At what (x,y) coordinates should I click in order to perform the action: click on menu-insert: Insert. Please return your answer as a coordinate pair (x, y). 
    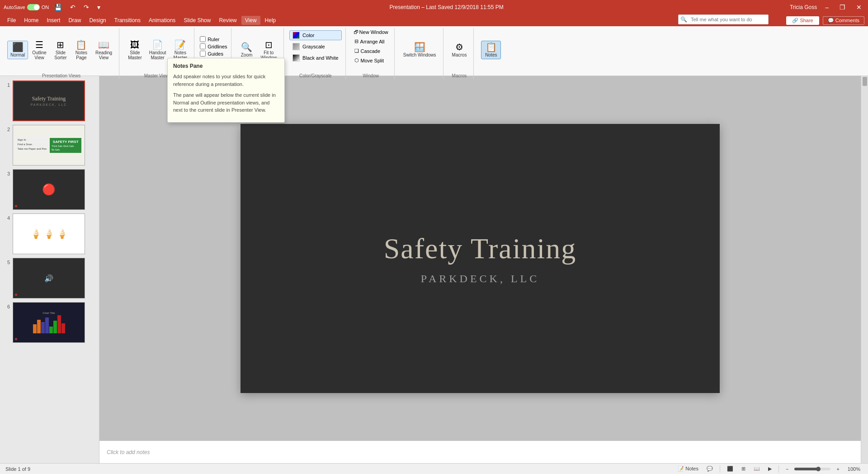
    Looking at the image, I should click on (53, 20).